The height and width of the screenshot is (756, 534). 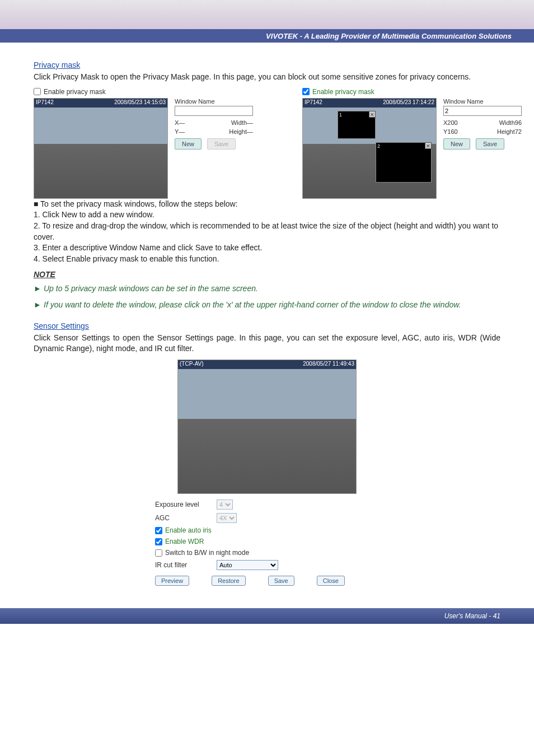 I want to click on pm-video-right: IP7142 2008/05/23 17:14:22 1 ✕ 2 ✕, so click(x=369, y=148).